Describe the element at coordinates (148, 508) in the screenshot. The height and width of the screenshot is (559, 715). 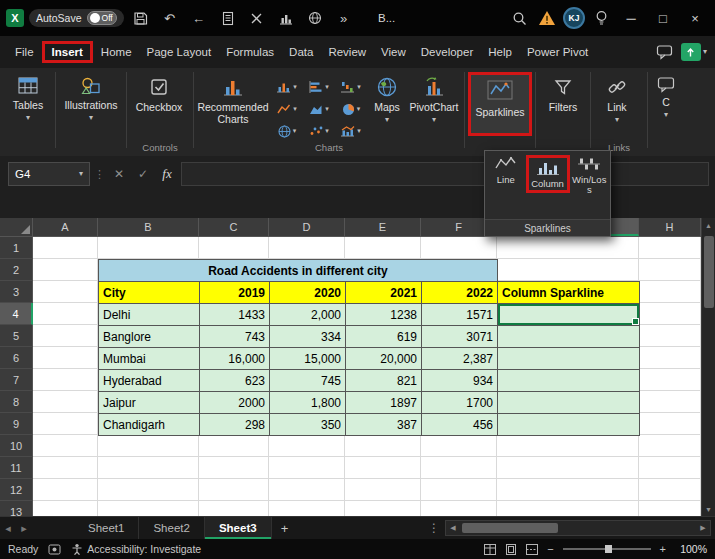
I see `cell-B13` at that location.